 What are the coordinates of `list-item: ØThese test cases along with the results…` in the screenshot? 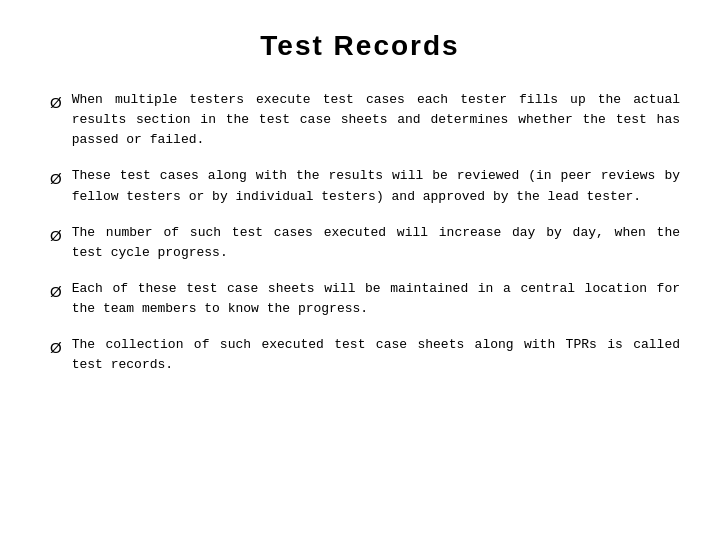 It's located at (365, 186).